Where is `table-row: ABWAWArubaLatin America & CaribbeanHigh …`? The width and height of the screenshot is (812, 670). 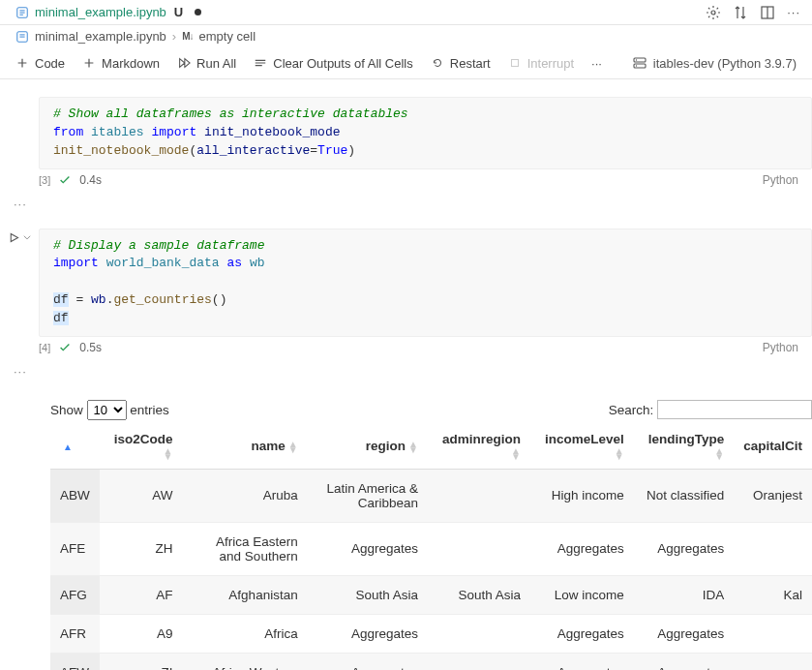
table-row: ABWAWArubaLatin America & CaribbeanHigh … is located at coordinates (432, 496).